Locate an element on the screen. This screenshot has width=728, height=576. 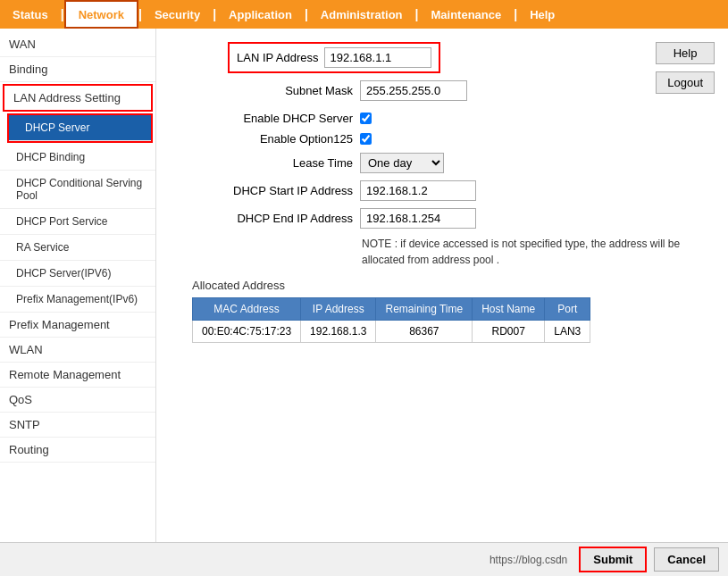
subnet-label: Subnet Mask is located at coordinates (281, 91).